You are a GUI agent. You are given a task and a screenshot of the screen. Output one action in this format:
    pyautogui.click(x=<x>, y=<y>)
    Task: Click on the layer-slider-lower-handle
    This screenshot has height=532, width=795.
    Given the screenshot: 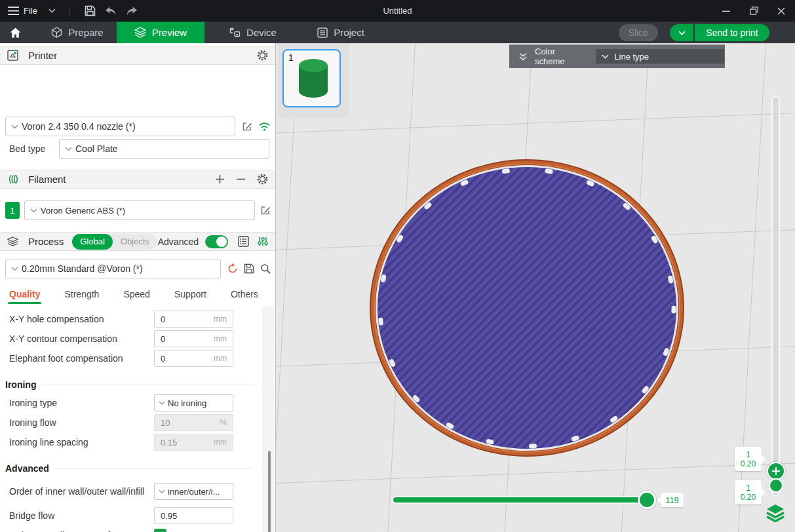 What is the action you would take?
    pyautogui.click(x=776, y=485)
    